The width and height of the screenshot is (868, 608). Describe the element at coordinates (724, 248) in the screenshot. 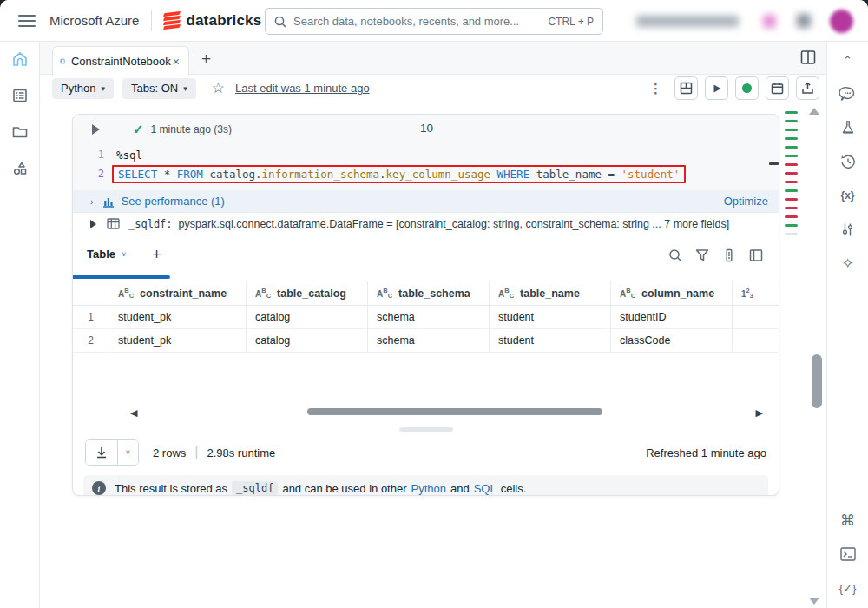

I see `results-actions` at that location.